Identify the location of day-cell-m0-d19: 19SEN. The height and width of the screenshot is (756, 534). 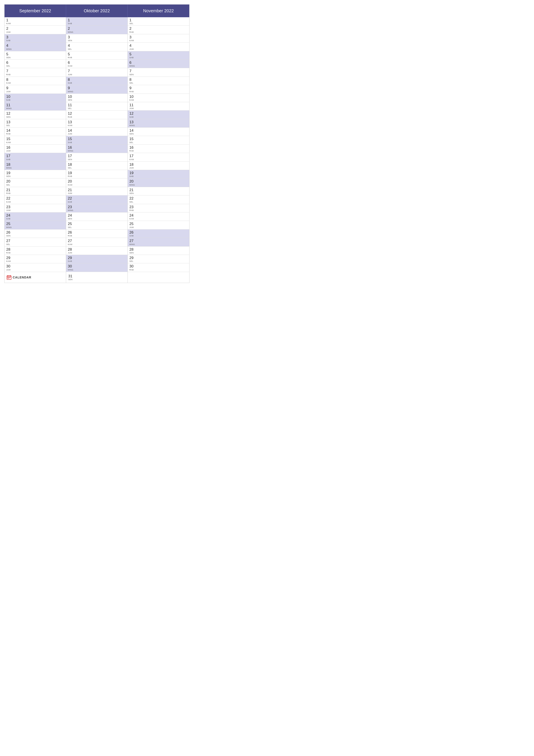
(36, 174).